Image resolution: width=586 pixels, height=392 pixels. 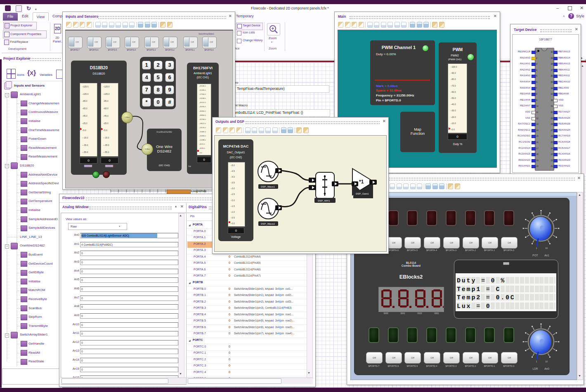 What do you see at coordinates (268, 187) in the screenshot?
I see `svg-text: DSP_Wave1` at bounding box center [268, 187].